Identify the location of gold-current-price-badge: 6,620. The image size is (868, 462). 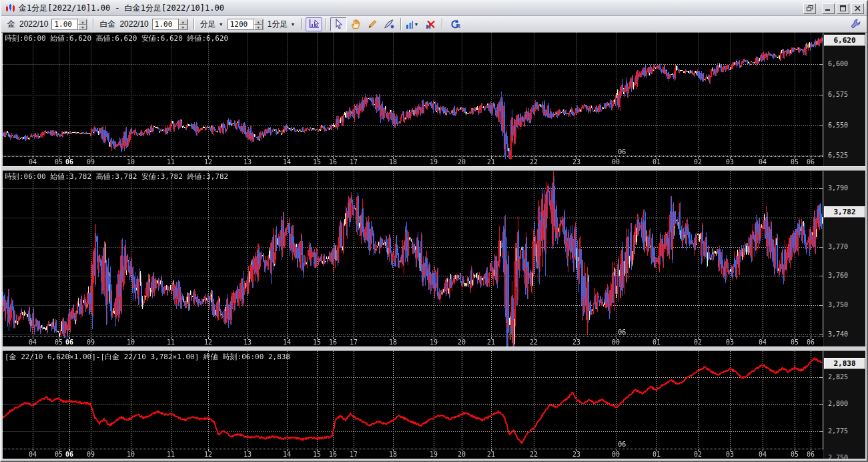
(845, 40).